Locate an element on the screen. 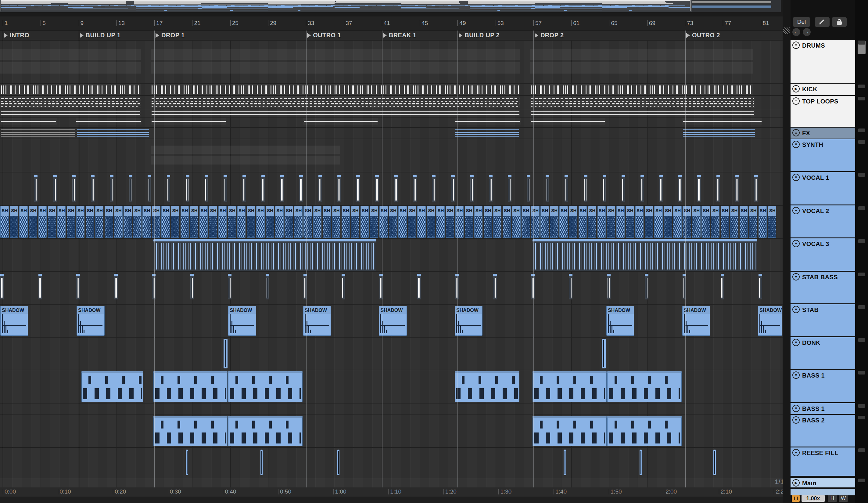 This screenshot has height=503, width=868. history-forward-button: → is located at coordinates (807, 32).